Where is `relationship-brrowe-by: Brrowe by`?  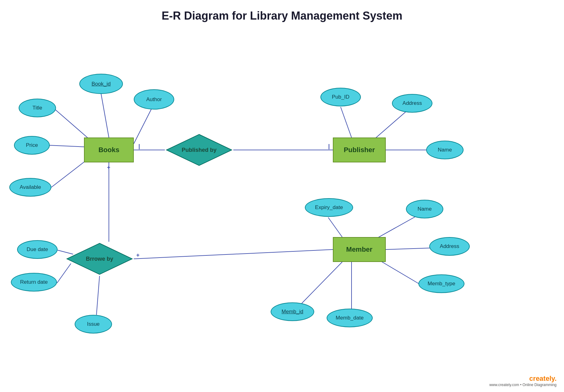 relationship-brrowe-by: Brrowe by is located at coordinates (100, 259).